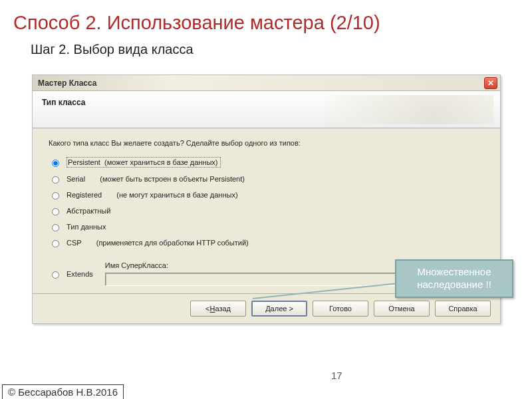  Describe the element at coordinates (70, 274) in the screenshot. I see `radio-extends: Extends` at that location.